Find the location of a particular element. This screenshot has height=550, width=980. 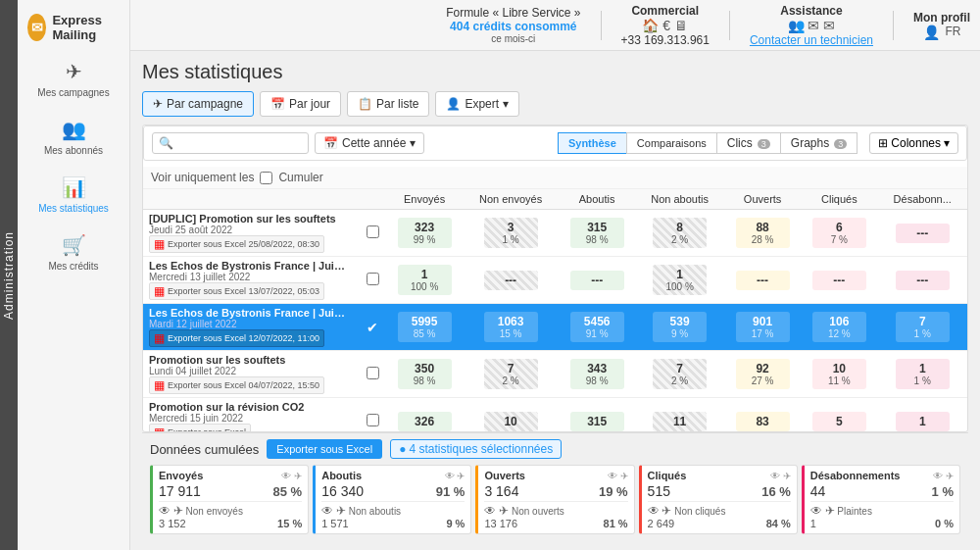

aboutis-pct: 91 % is located at coordinates (598, 333).